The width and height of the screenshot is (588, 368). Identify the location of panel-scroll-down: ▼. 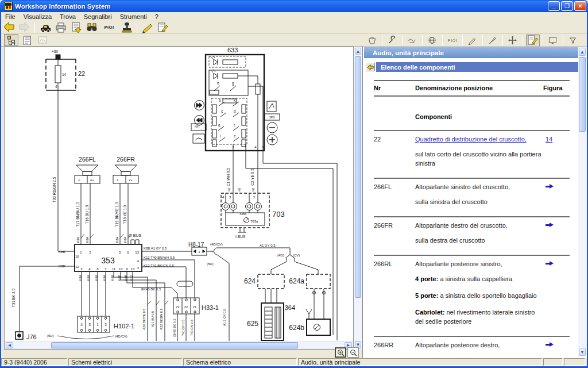
(582, 352).